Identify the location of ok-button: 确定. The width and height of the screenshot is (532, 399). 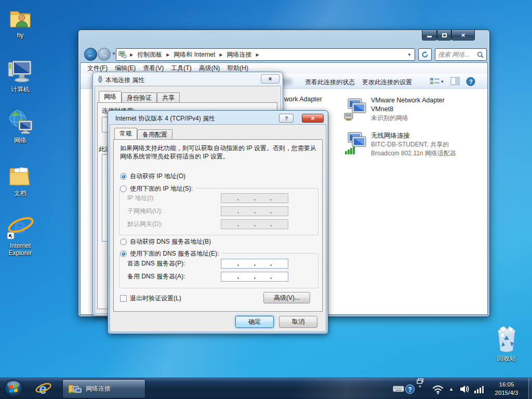
(255, 322).